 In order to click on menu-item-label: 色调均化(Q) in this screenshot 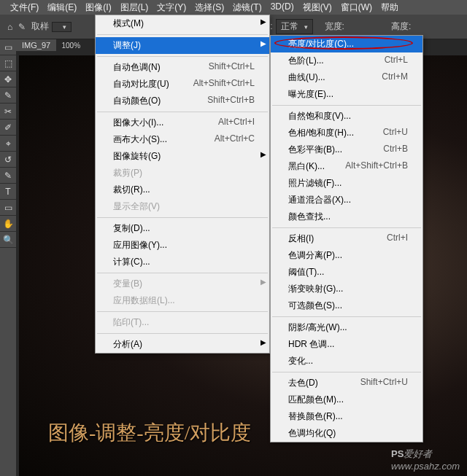, I will do `click(312, 433)`.